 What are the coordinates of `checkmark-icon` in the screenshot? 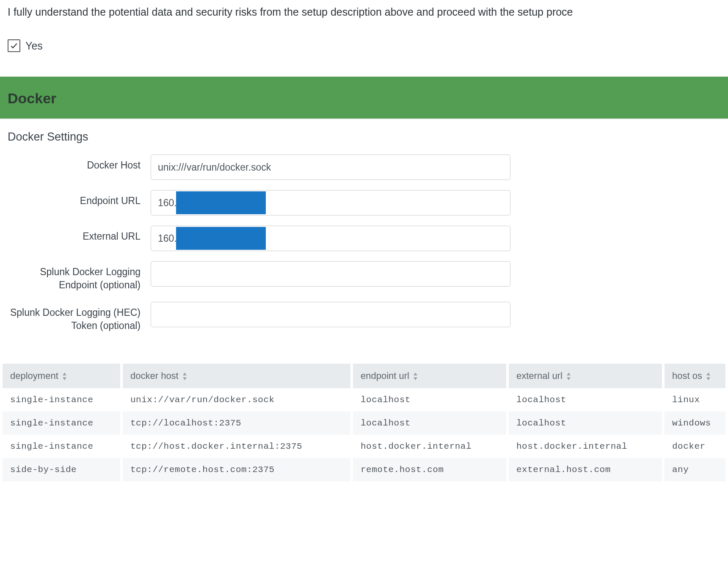 It's located at (14, 46).